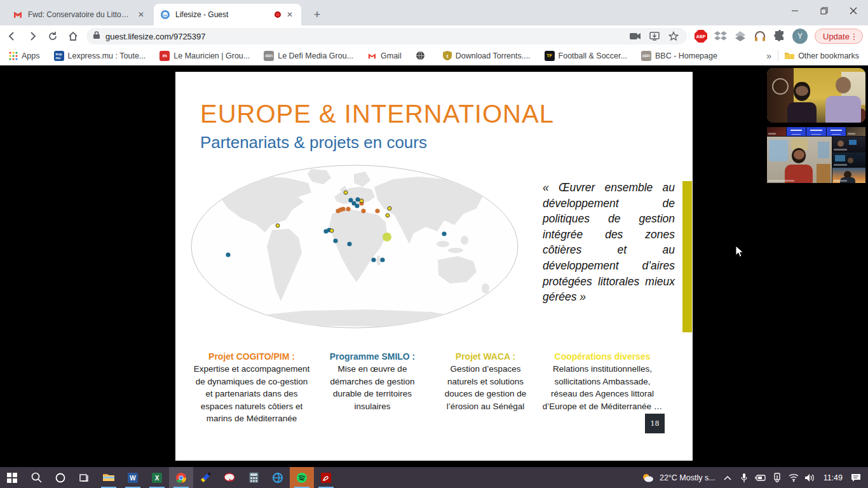 This screenshot has width=868, height=488. What do you see at coordinates (810, 478) in the screenshot?
I see `speaker-icon` at bounding box center [810, 478].